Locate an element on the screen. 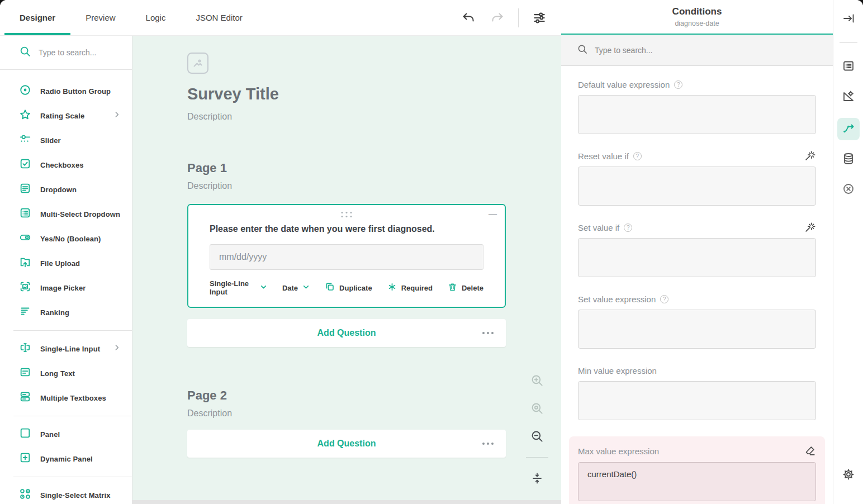 Image resolution: width=863 pixels, height=504 pixels. delete-button: Delete is located at coordinates (466, 288).